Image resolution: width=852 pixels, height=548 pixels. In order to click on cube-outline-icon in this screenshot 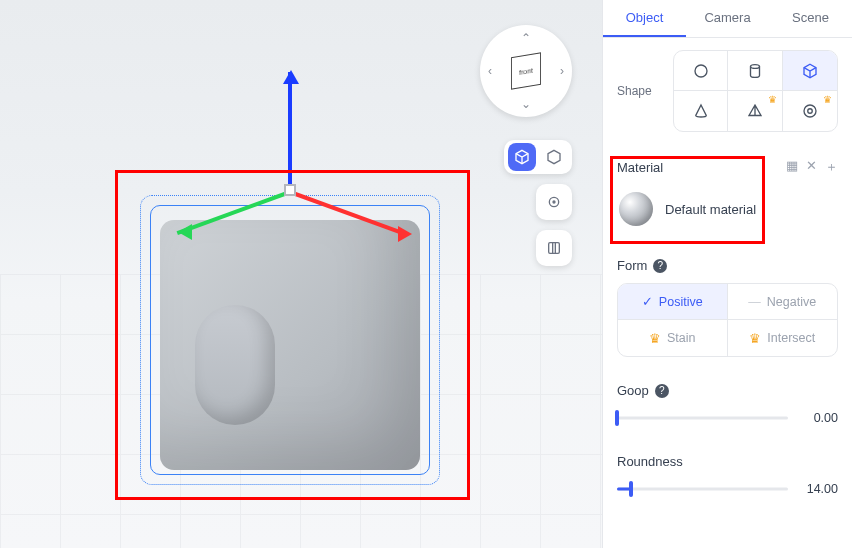, I will do `click(554, 157)`.